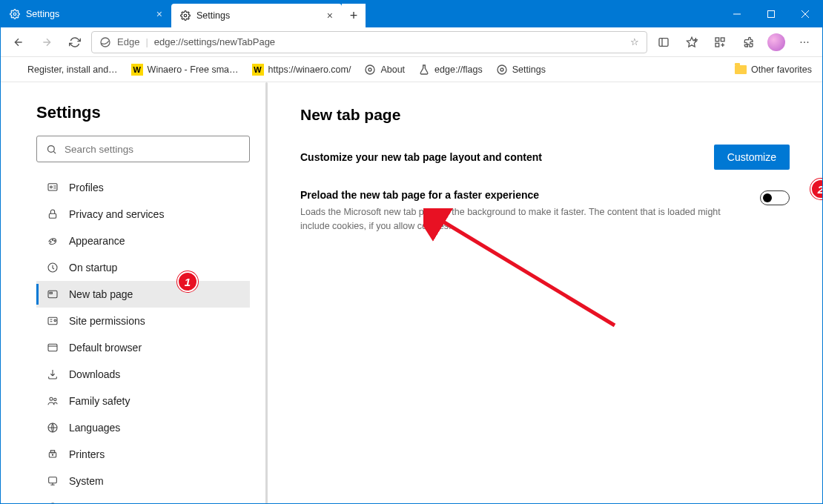 The width and height of the screenshot is (823, 504). I want to click on sidebar-item-label: Privacy and services, so click(116, 214).